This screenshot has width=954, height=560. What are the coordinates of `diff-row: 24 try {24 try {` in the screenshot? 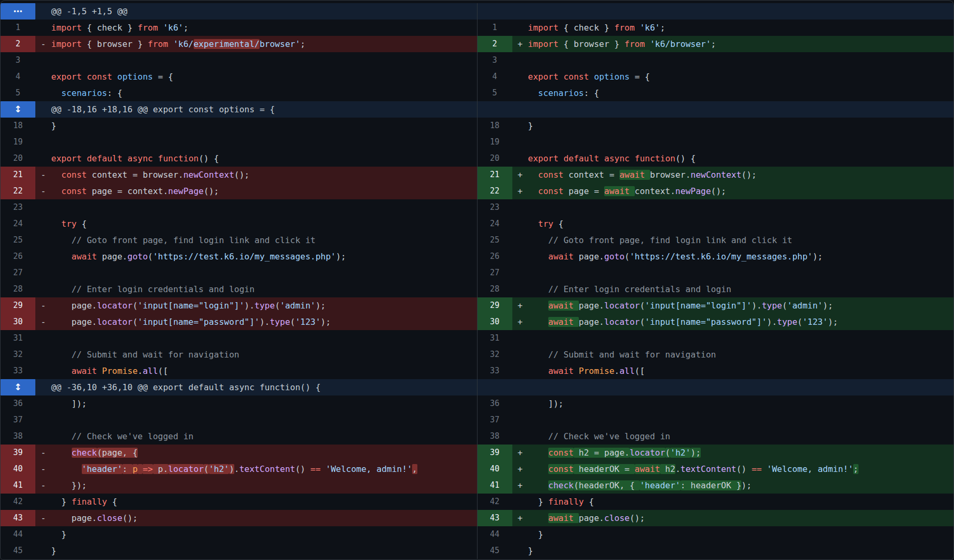 It's located at (477, 224).